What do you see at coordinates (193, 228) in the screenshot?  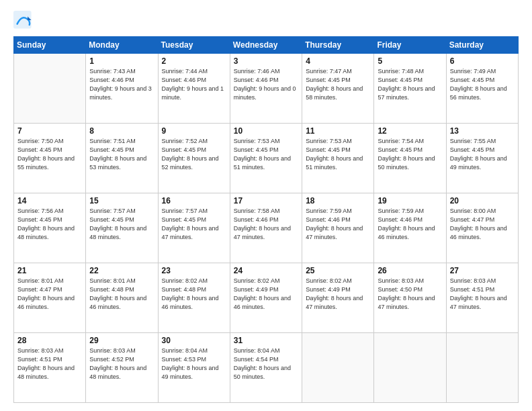 I see `calendar-cell: 16Sunrise: 7:57 AMSunset: 4:45 PMDayligh…` at bounding box center [193, 228].